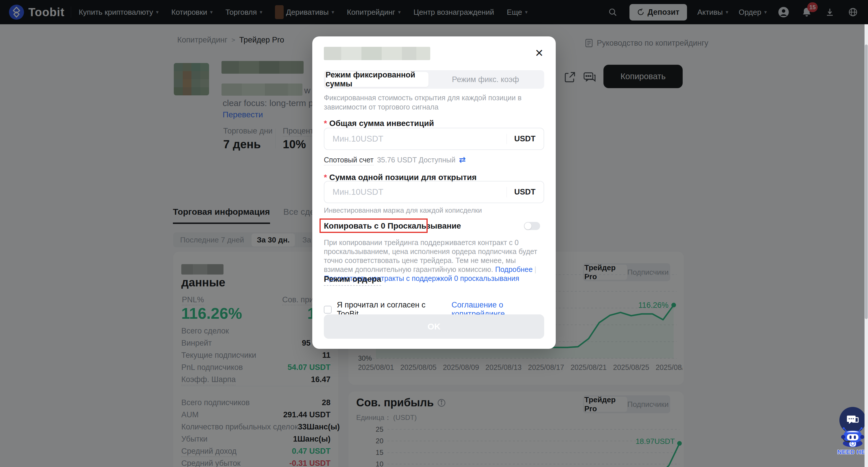 This screenshot has height=467, width=868. Describe the element at coordinates (416, 160) in the screenshot. I see `spot-available-value: 35.76 USDT Доступный` at that location.